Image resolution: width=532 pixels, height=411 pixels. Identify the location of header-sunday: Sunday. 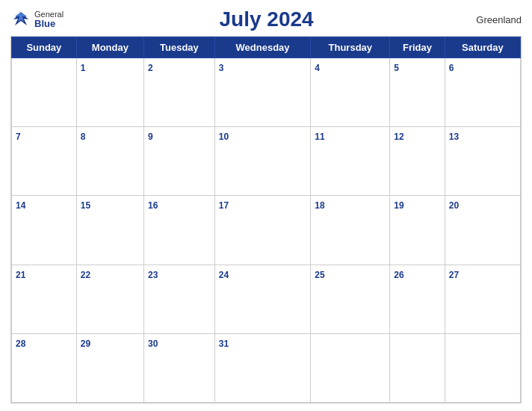
(45, 48).